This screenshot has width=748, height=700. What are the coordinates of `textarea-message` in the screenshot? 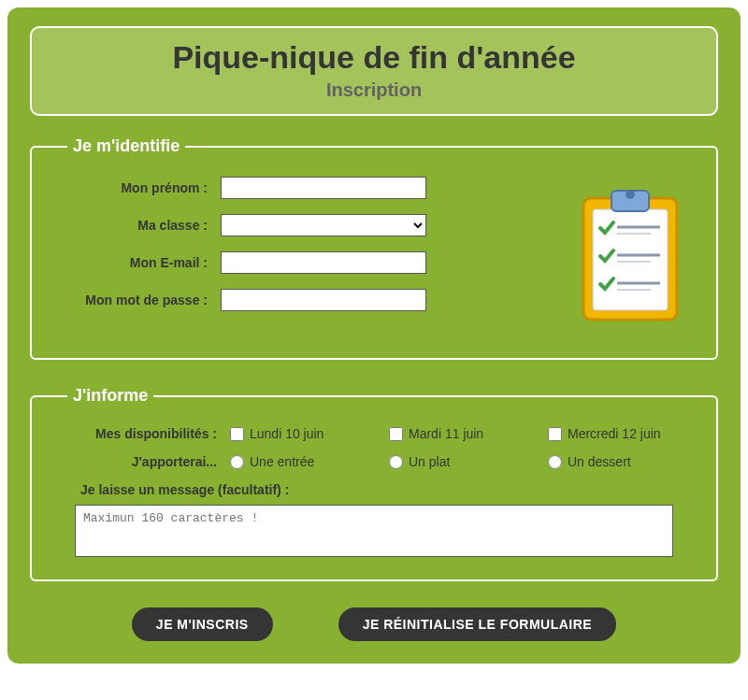 It's located at (374, 531).